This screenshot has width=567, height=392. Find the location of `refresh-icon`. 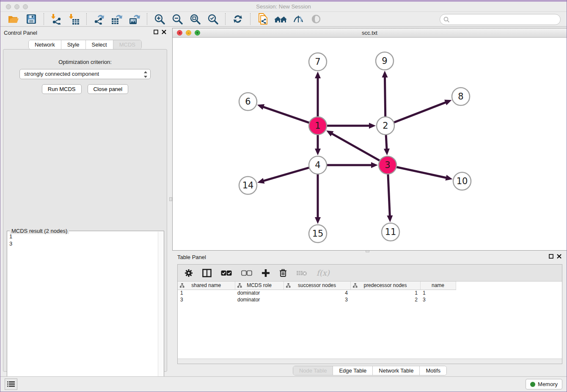

refresh-icon is located at coordinates (238, 19).